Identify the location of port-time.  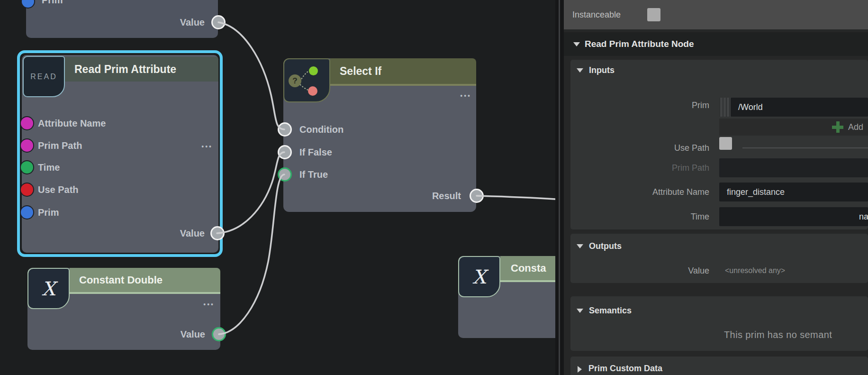
(27, 167).